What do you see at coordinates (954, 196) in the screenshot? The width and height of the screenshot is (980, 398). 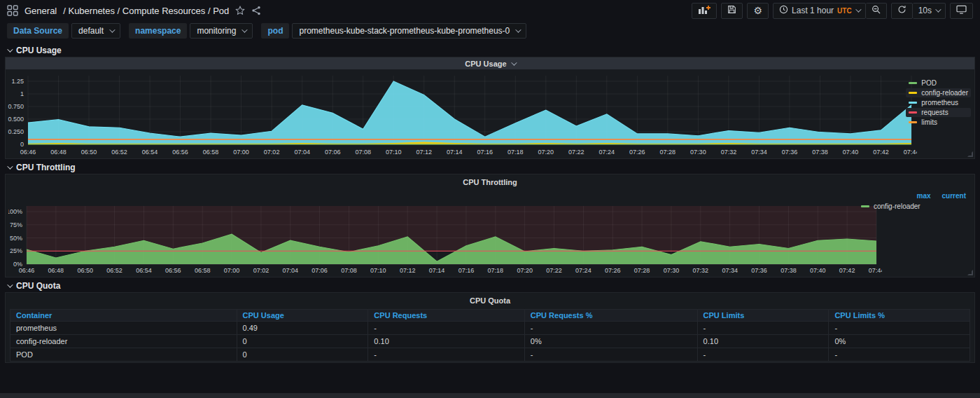 I see `legend-stat-header-current: current` at bounding box center [954, 196].